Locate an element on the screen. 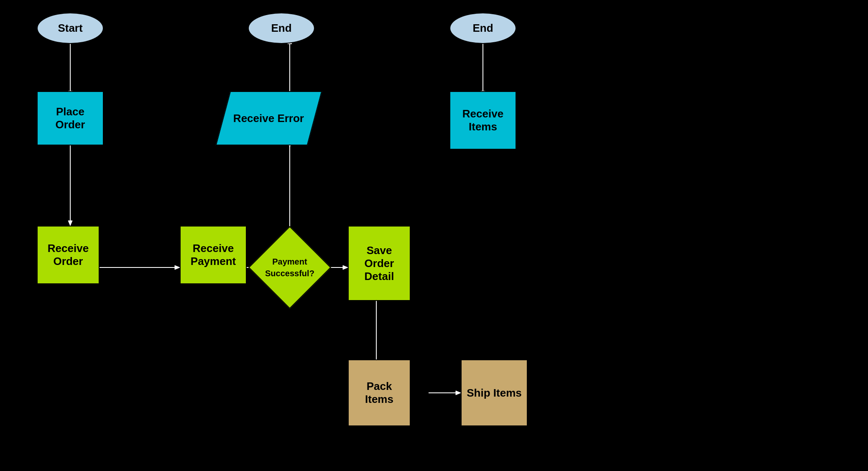  end1-label: End is located at coordinates (281, 28).